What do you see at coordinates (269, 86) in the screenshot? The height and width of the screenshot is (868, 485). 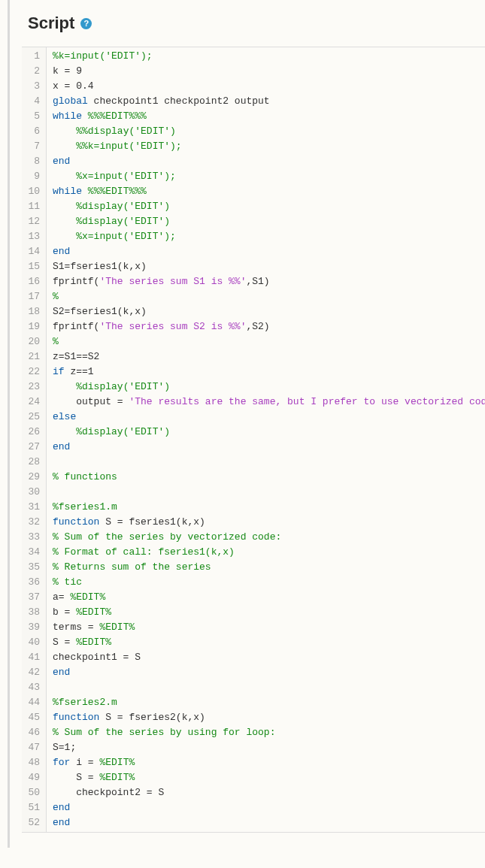 I see `code-line: x = 0.4` at bounding box center [269, 86].